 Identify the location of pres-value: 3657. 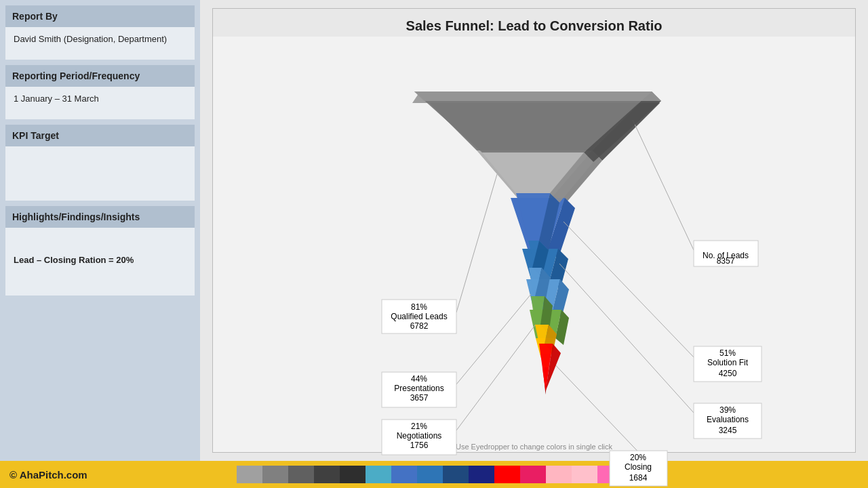
(419, 398).